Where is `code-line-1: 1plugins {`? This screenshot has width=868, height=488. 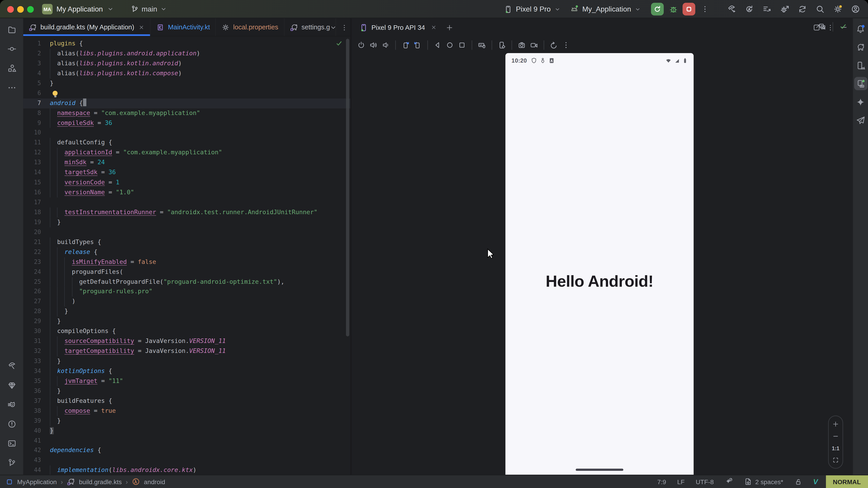
code-line-1: 1plugins { is located at coordinates (187, 44).